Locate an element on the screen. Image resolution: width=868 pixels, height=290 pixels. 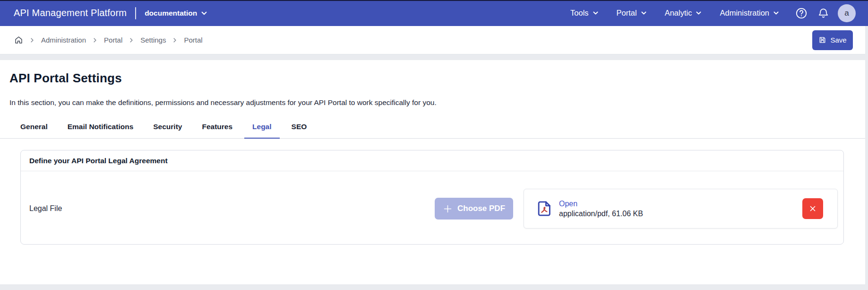
brand-divider is located at coordinates (136, 13).